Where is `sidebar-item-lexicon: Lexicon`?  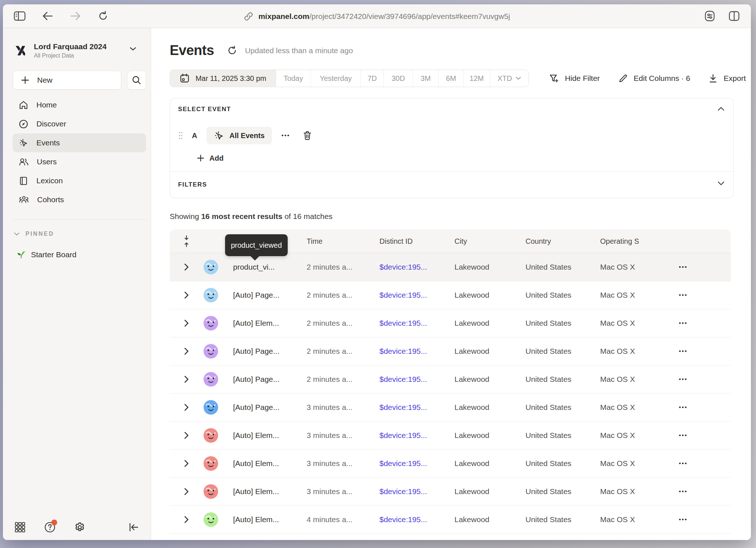
sidebar-item-lexicon: Lexicon is located at coordinates (79, 181).